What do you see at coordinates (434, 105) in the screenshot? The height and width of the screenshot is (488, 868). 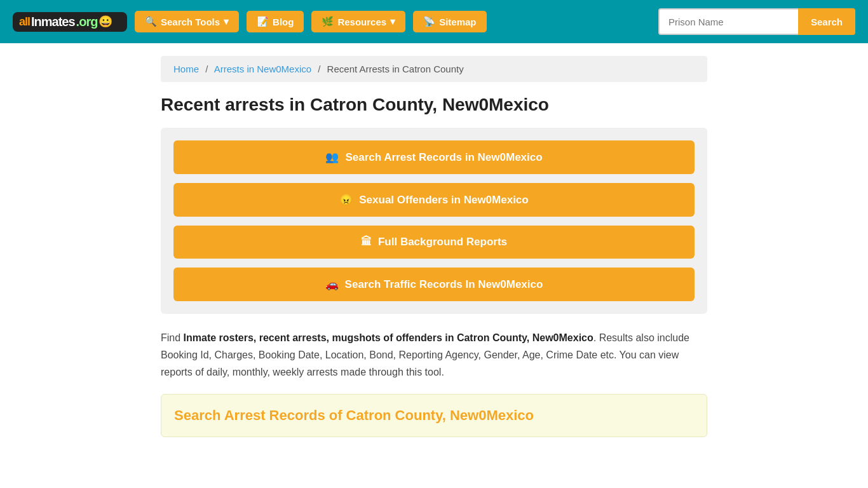 I see `page-title: Recent arrests in Catron County, New0Mex…` at bounding box center [434, 105].